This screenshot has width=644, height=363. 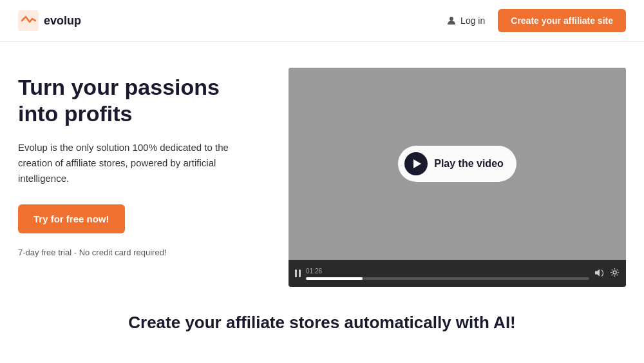 What do you see at coordinates (50, 21) in the screenshot?
I see `logo-area: evolup` at bounding box center [50, 21].